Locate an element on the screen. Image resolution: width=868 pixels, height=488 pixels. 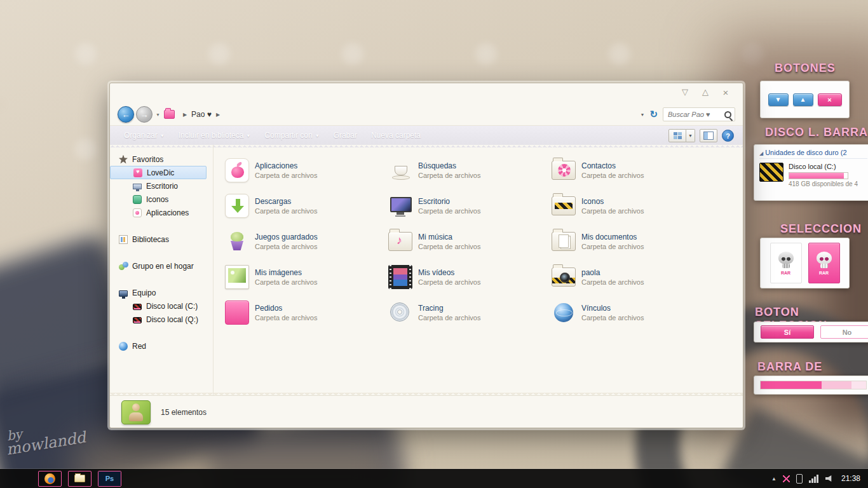
sidebar-item-iconos: Iconos is located at coordinates (161, 200).